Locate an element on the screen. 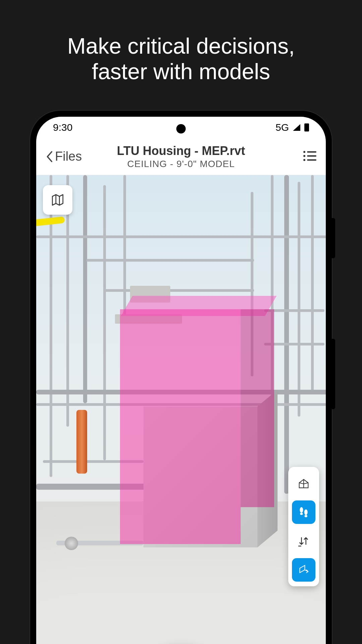 The width and height of the screenshot is (362, 644). list-view-button is located at coordinates (310, 157).